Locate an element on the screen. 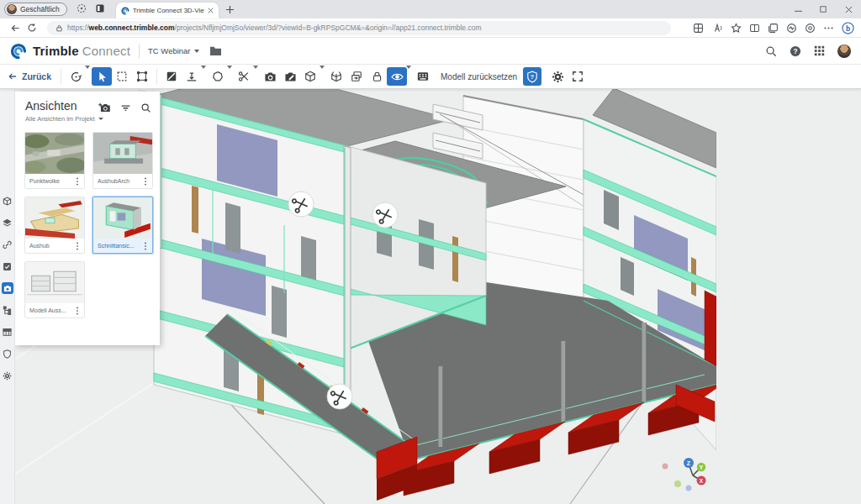 The image size is (861, 504). shield-icon is located at coordinates (8, 354).